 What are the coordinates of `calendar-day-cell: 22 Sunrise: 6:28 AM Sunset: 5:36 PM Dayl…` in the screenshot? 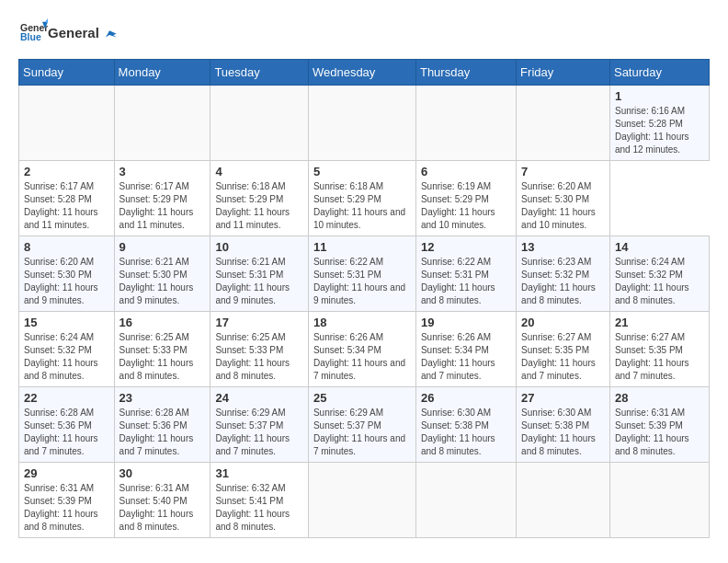 It's located at (67, 425).